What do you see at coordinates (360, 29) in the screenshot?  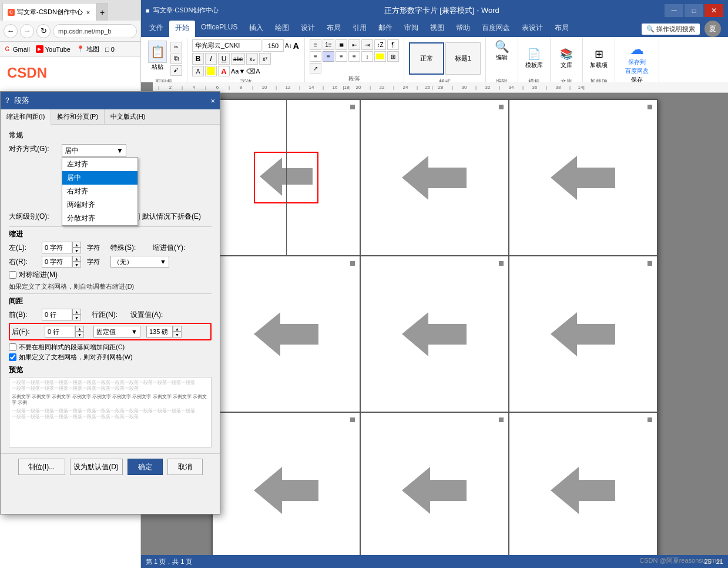 I see `tab-ref: 引用` at bounding box center [360, 29].